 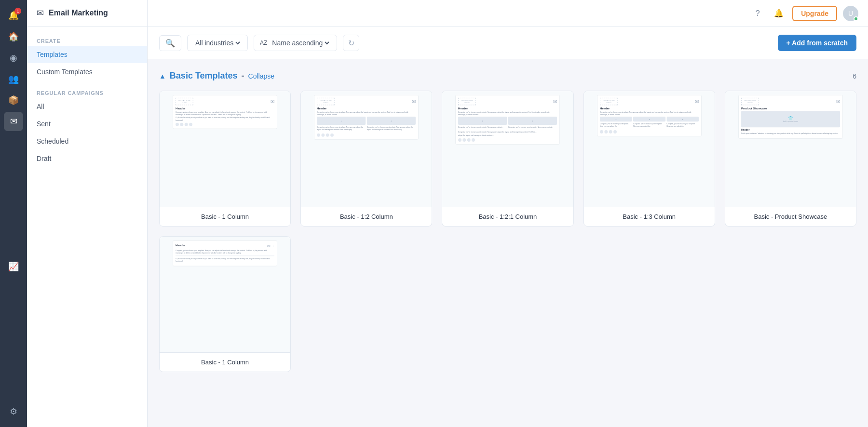 What do you see at coordinates (817, 43) in the screenshot?
I see `add-from-scratch-button: + Add from scratch` at bounding box center [817, 43].